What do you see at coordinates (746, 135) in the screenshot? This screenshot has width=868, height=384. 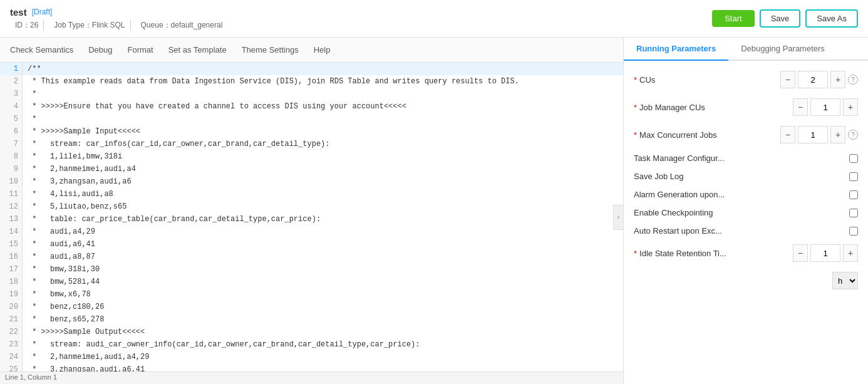 I see `param-row-max-concurrent-jobs: * Max Concurrent Jobs−+?` at bounding box center [746, 135].